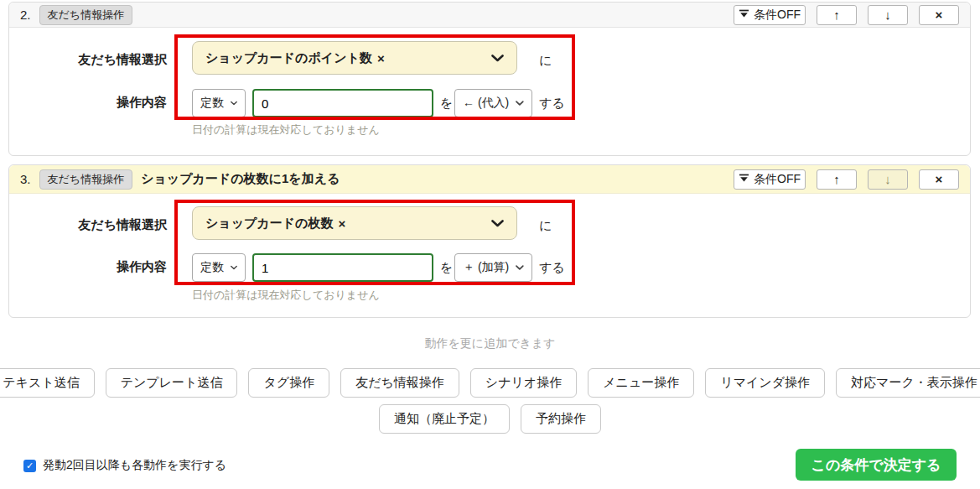 This screenshot has height=489, width=980. Describe the element at coordinates (355, 223) in the screenshot. I see `friend-info-dropdown: ショップカードの枚数 ×` at that location.